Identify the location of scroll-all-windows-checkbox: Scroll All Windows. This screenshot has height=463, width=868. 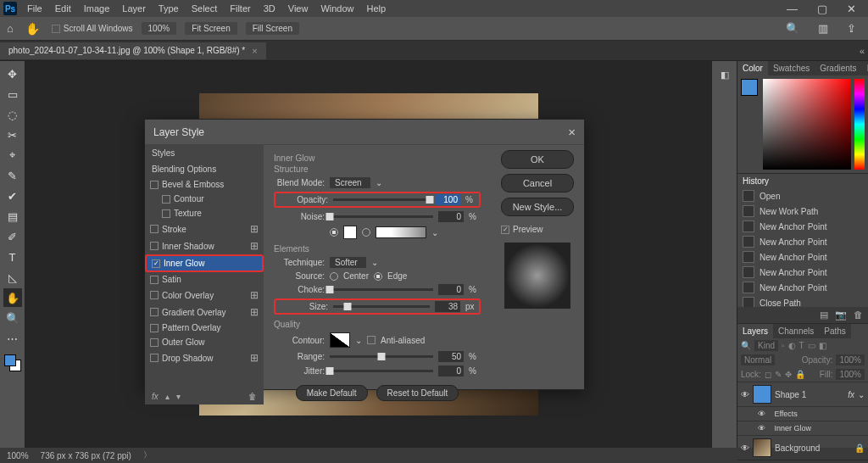
(92, 29).